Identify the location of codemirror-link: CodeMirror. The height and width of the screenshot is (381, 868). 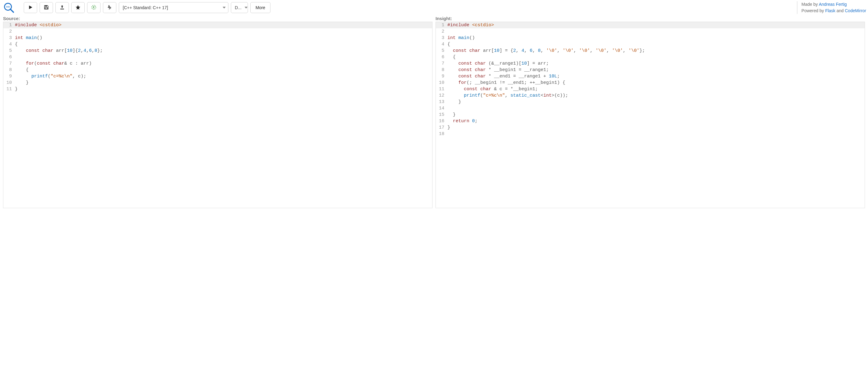
(856, 11).